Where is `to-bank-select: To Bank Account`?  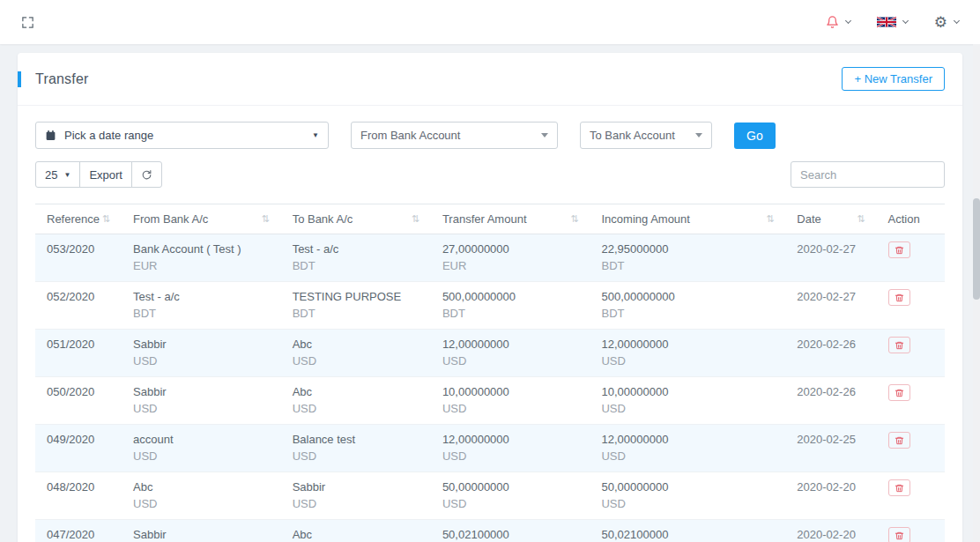 to-bank-select: To Bank Account is located at coordinates (646, 136).